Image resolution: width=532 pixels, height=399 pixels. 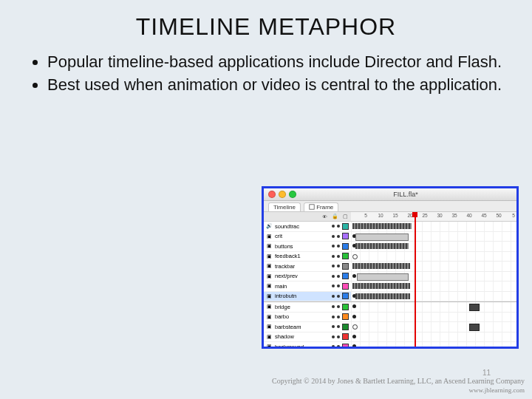 What do you see at coordinates (302, 307) in the screenshot?
I see `layer-name: bridge` at bounding box center [302, 307].